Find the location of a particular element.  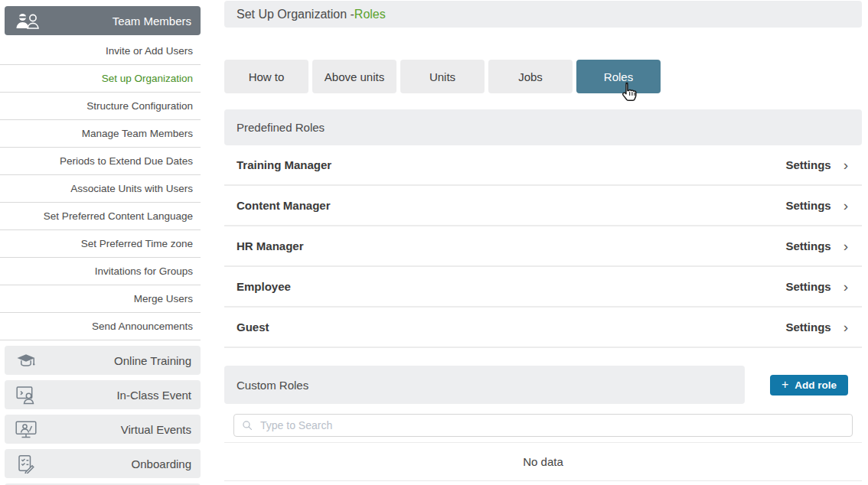

sidebar-section-label: Onboarding is located at coordinates (119, 464).